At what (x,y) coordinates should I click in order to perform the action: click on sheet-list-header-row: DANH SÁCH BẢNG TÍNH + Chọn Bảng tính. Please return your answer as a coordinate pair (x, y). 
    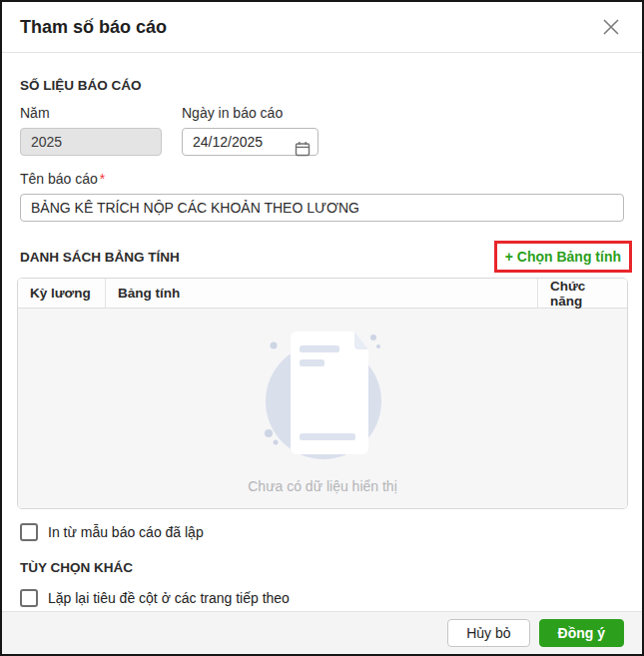
    Looking at the image, I should click on (322, 257).